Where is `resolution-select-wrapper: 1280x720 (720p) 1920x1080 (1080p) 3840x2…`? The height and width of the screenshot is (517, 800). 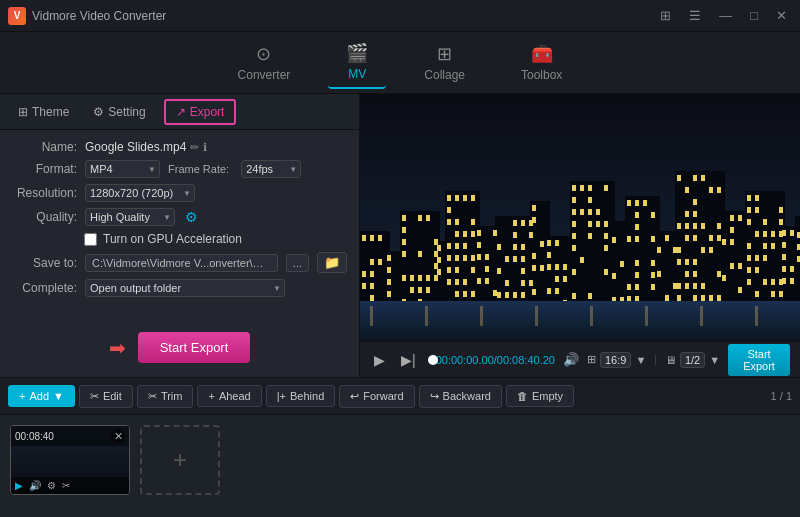 resolution-select-wrapper: 1280x720 (720p) 1920x1080 (1080p) 3840x2… is located at coordinates (140, 193).